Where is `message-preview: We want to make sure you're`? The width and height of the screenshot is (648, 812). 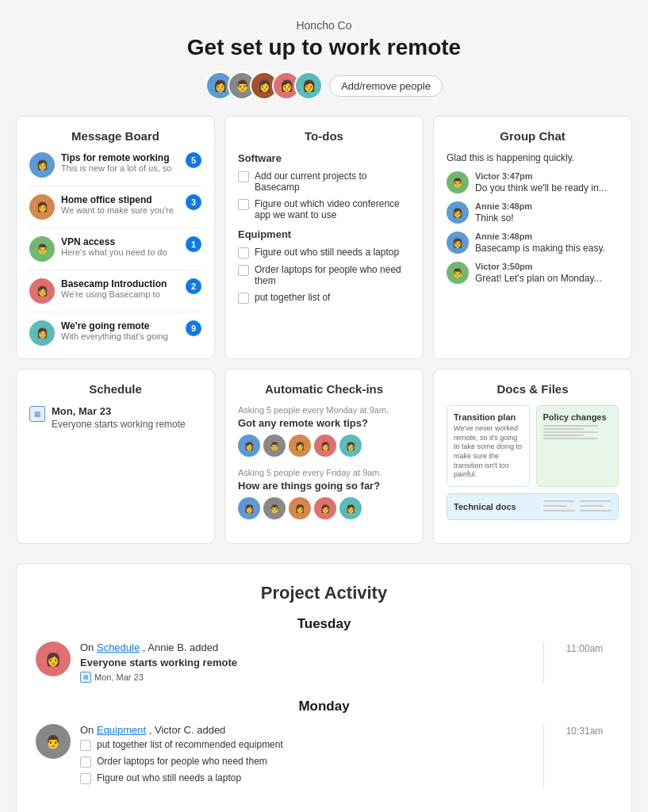
message-preview: We want to make sure you're is located at coordinates (121, 210).